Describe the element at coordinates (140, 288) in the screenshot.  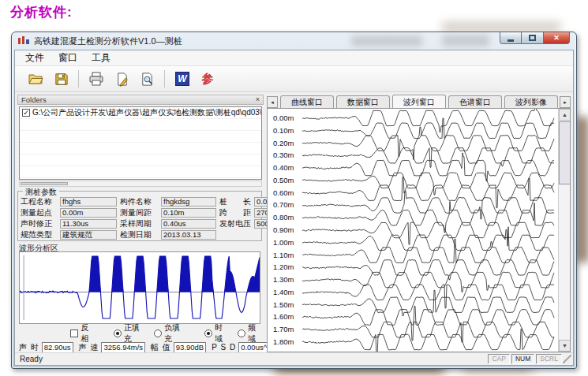
I see `waveform-analysis-plot` at that location.